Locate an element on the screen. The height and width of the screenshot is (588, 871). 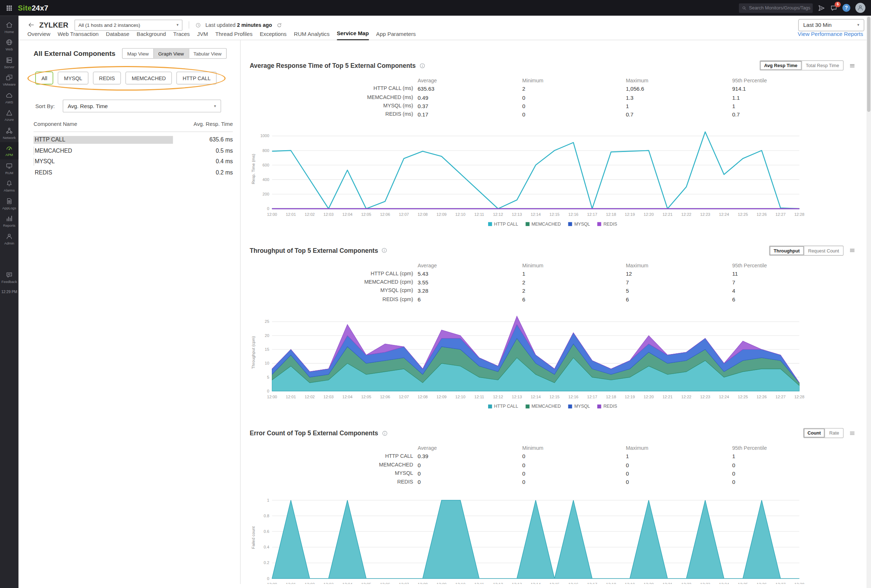
sidebar-item-rum: RUM is located at coordinates (9, 169).